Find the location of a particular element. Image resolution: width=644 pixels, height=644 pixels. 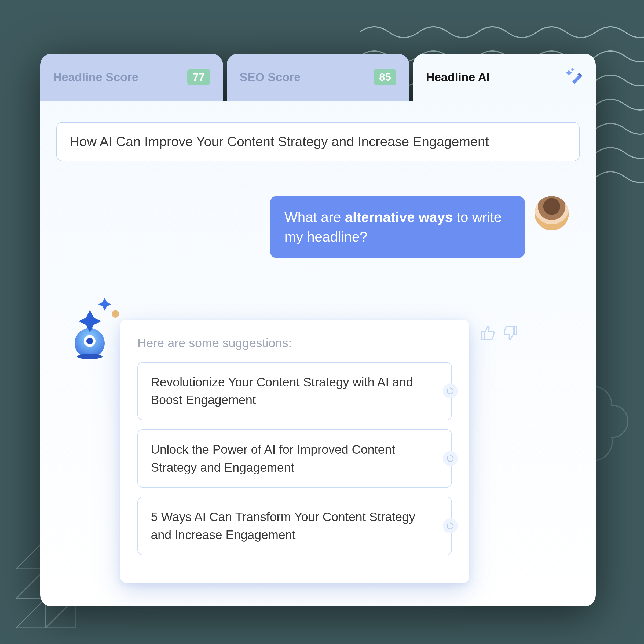

tab-headline-ai: Headline AI is located at coordinates (504, 77).